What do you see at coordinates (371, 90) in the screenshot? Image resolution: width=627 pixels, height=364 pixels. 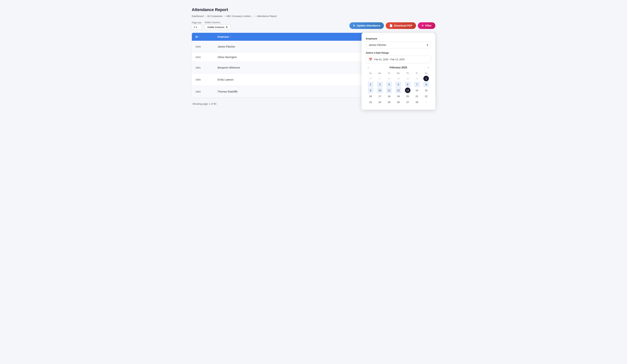 I see `cal-day-9: 9` at bounding box center [371, 90].